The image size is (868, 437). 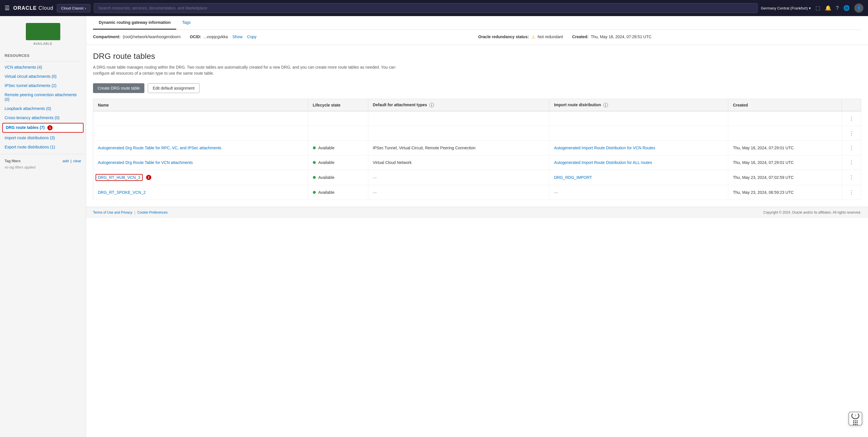 I want to click on th-default-attachment: Default for attachment types i, so click(x=459, y=105).